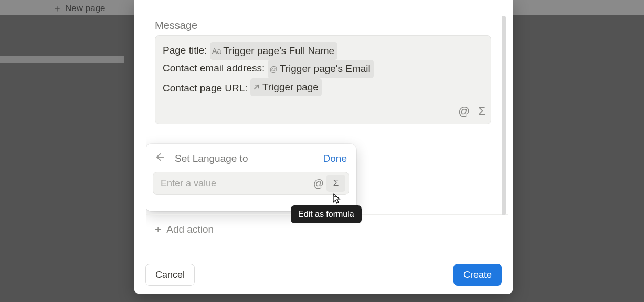  Describe the element at coordinates (478, 275) in the screenshot. I see `create-button: Create` at that location.